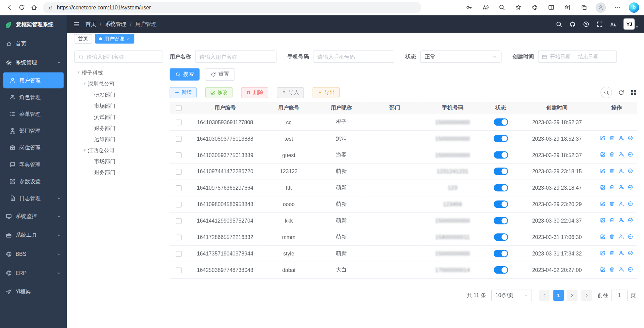  What do you see at coordinates (185, 75) in the screenshot?
I see `search-button: 搜索` at bounding box center [185, 75].